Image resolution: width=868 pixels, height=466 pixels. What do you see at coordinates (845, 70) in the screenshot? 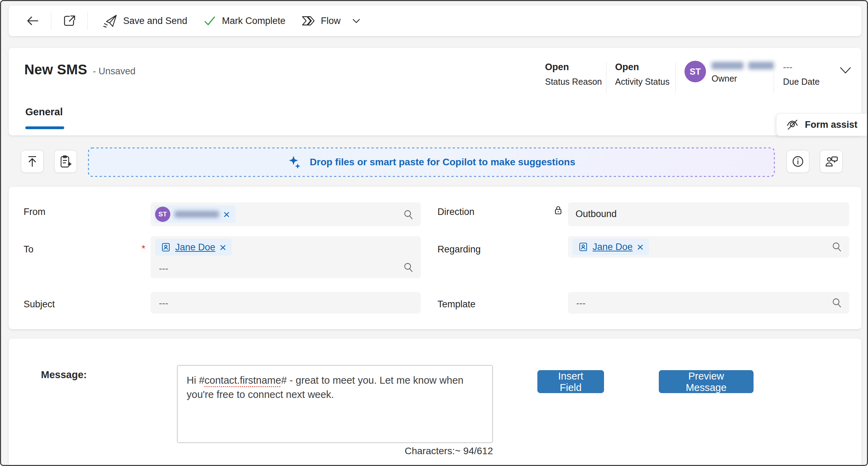
I see `header-expand-button` at bounding box center [845, 70].